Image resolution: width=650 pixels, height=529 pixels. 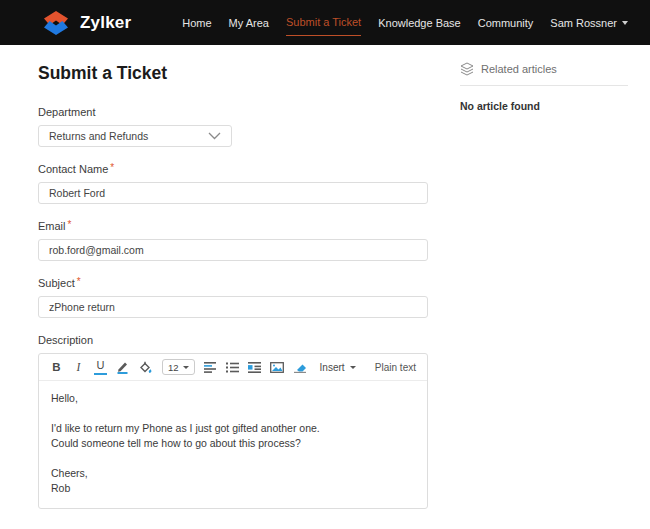 What do you see at coordinates (233, 126) in the screenshot?
I see `department-field-group: Department Returns and Refunds` at bounding box center [233, 126].